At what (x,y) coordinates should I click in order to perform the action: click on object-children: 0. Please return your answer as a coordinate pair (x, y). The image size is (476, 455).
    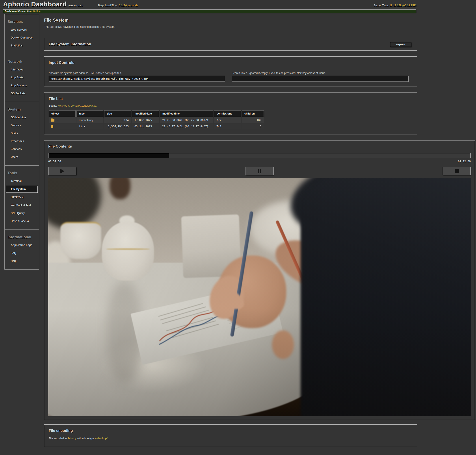
    Looking at the image, I should click on (253, 126).